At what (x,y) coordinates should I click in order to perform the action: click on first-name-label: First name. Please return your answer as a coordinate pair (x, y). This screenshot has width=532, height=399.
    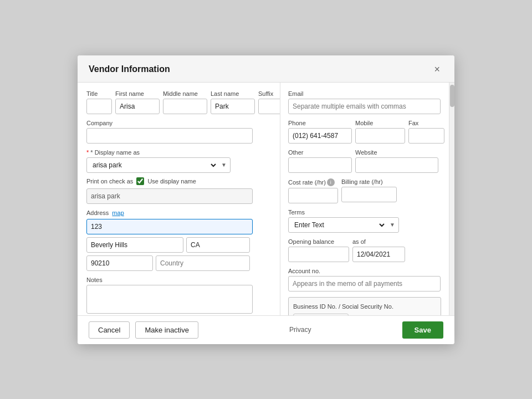
    Looking at the image, I should click on (137, 94).